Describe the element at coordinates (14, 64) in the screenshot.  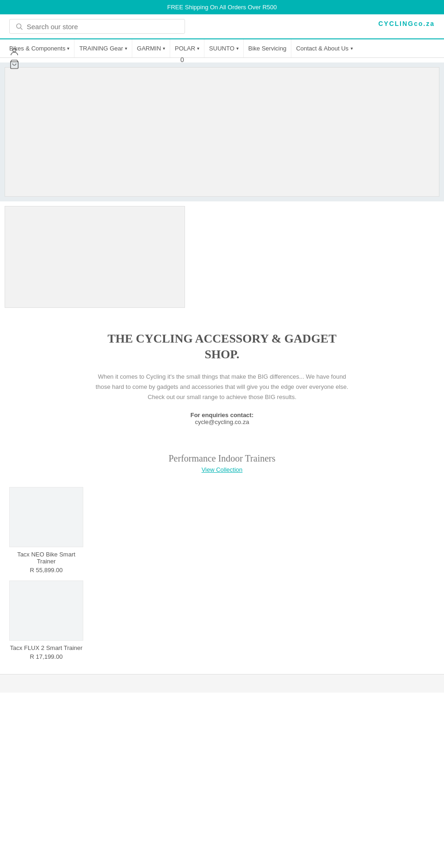
I see `cart-icon` at that location.